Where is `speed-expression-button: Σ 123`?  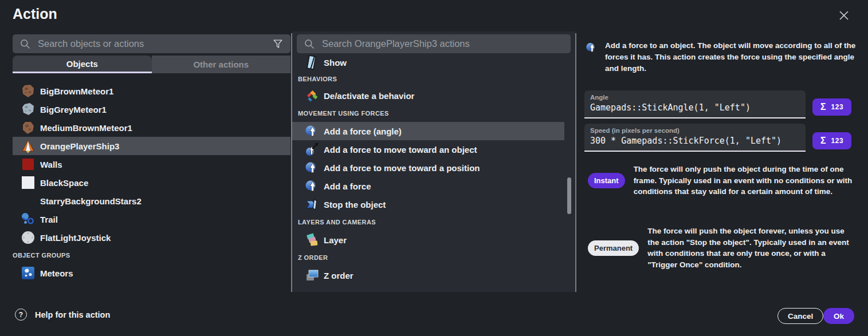 speed-expression-button: Σ 123 is located at coordinates (832, 141).